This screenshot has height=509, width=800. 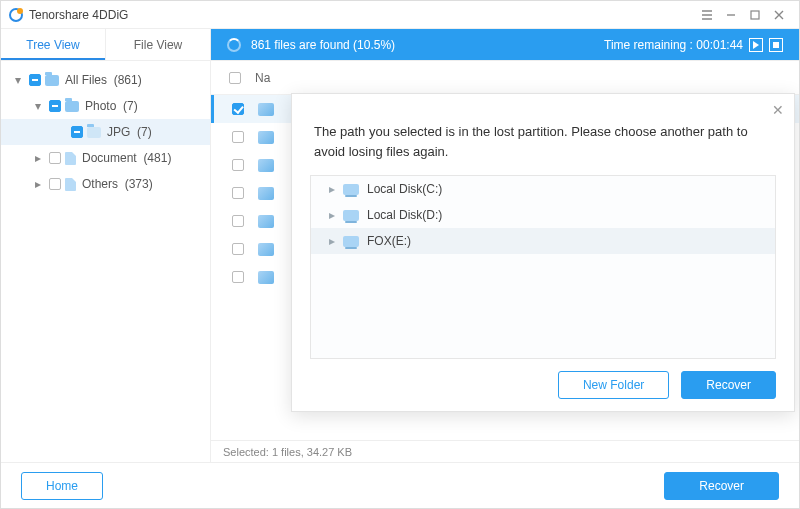 I want to click on new-folder-button: New Folder, so click(x=614, y=385).